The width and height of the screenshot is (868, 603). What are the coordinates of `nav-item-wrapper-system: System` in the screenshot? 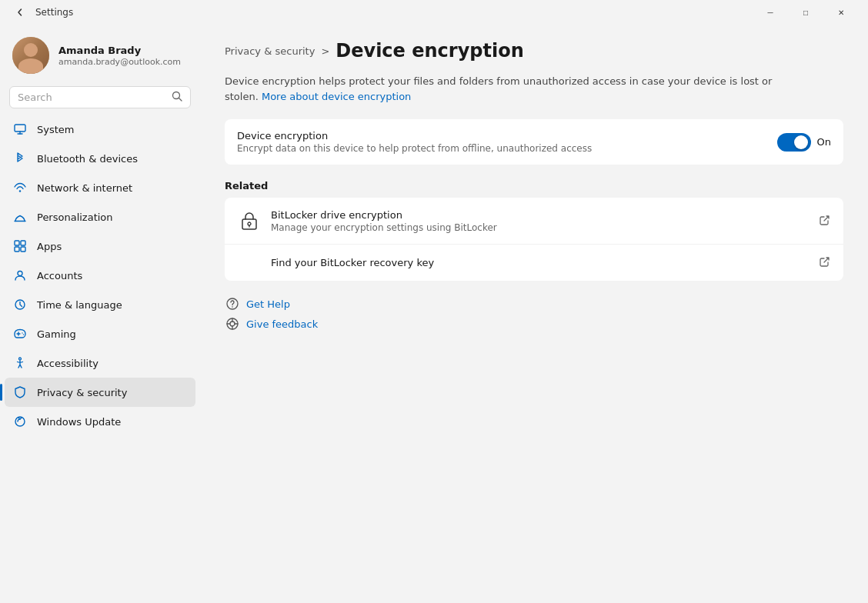 It's located at (100, 129).